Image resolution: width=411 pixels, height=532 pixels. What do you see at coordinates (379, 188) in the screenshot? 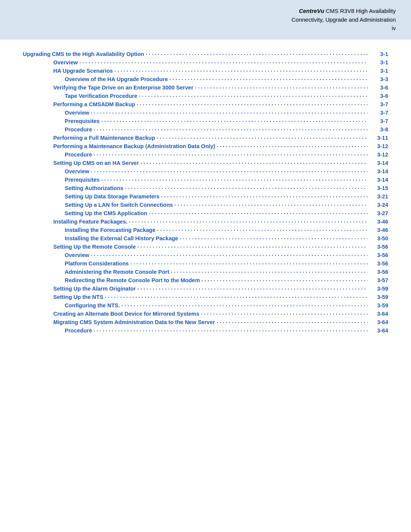
I see `toc-entry-page: 3-15` at bounding box center [379, 188].